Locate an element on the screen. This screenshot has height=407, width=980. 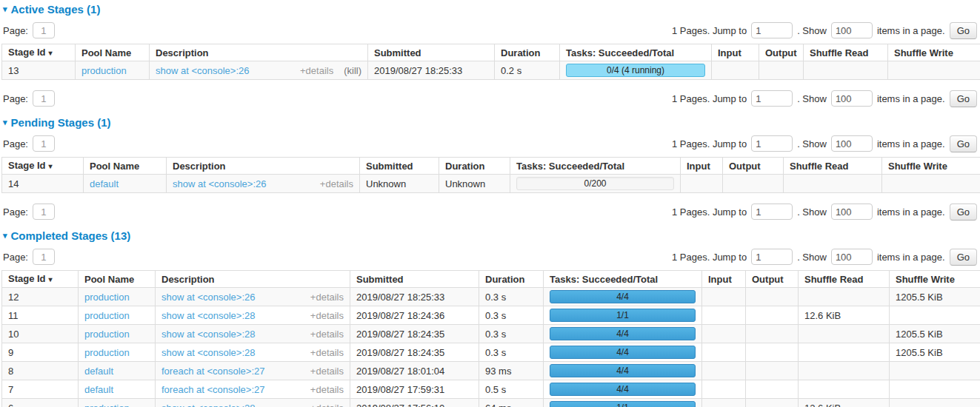
active-stages-table: Stage Id▾ Pool Name Description Submitte… is located at coordinates (490, 62).